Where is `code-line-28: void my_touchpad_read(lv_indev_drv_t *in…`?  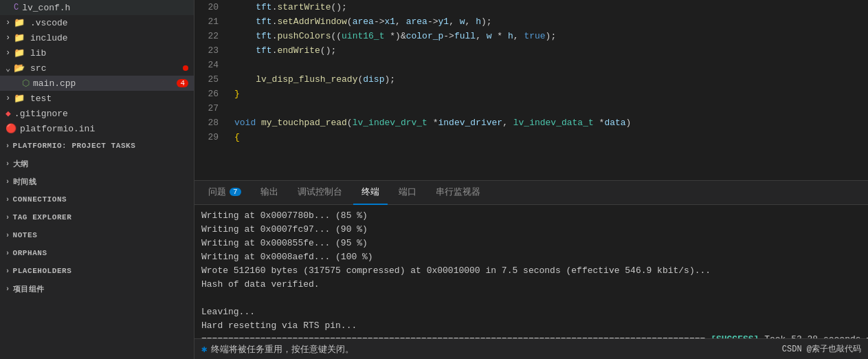
code-line-28: void my_touchpad_read(lv_indev_drv_t *in… is located at coordinates (551, 122).